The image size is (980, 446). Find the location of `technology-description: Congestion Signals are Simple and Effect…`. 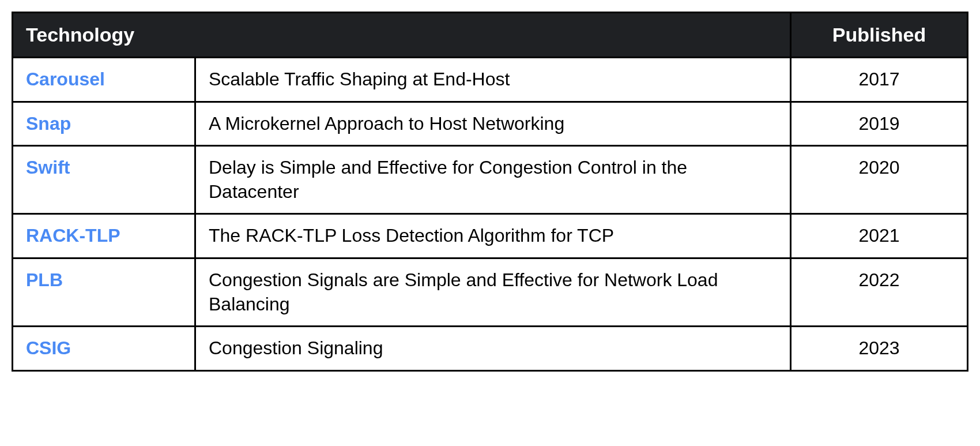

technology-description: Congestion Signals are Simple and Effect… is located at coordinates (493, 292).